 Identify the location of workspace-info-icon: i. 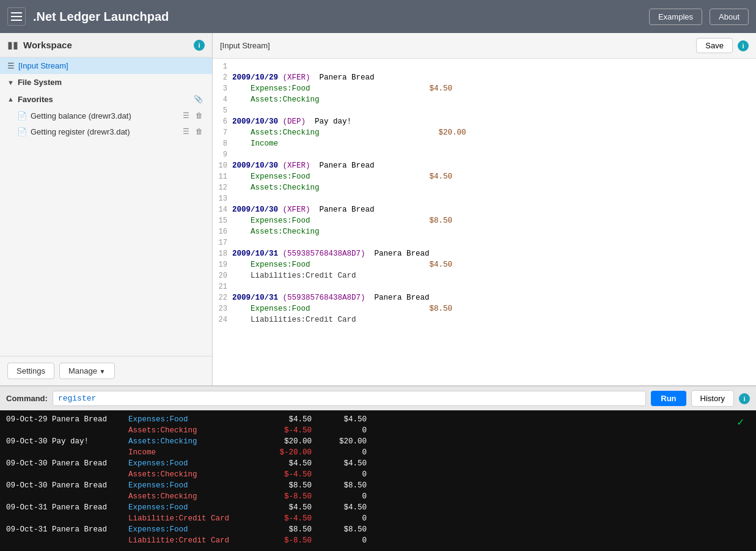
(199, 45).